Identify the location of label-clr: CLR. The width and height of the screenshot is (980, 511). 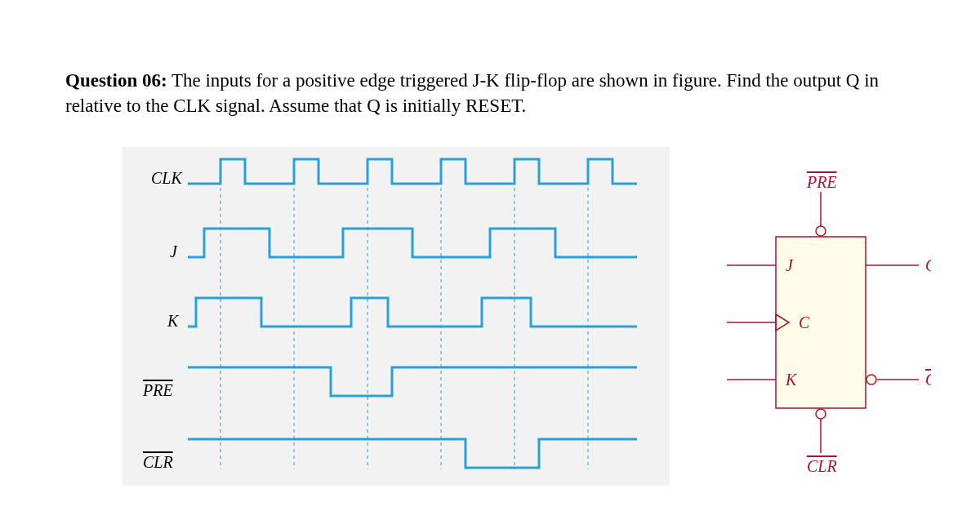
(158, 462).